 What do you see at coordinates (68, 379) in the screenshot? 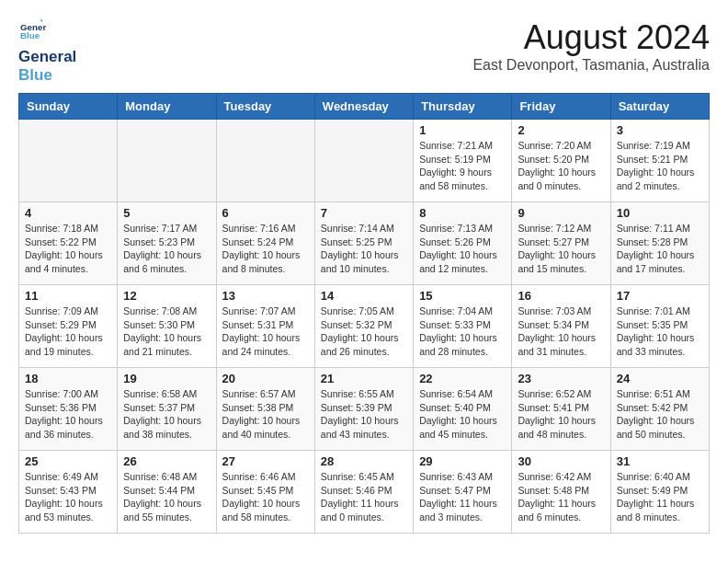
I see `day-number: 18` at bounding box center [68, 379].